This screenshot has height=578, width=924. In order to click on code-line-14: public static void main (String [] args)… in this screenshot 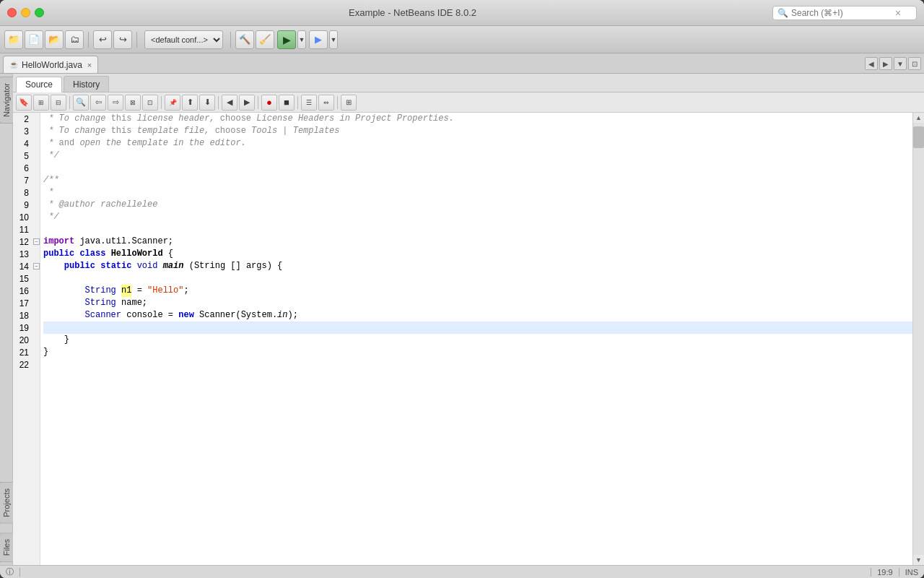, I will do `click(478, 266)`.